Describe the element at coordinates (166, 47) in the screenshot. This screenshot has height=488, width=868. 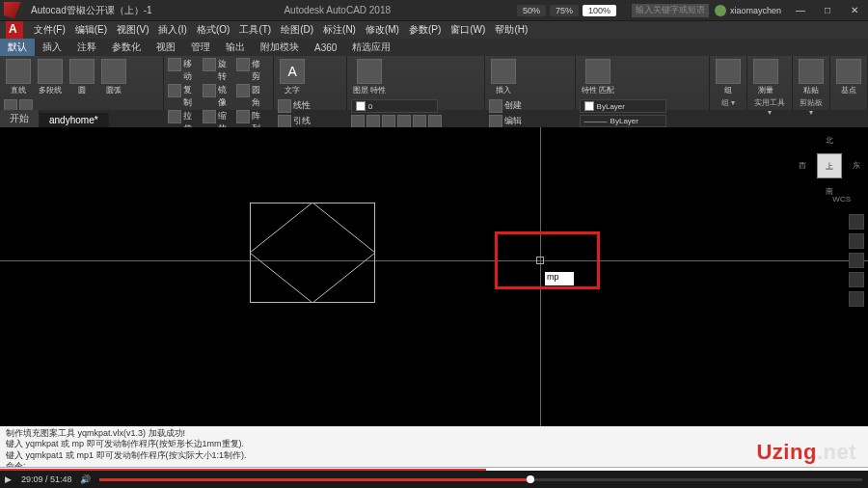
I see `ribbon-tab-view: 视图` at that location.